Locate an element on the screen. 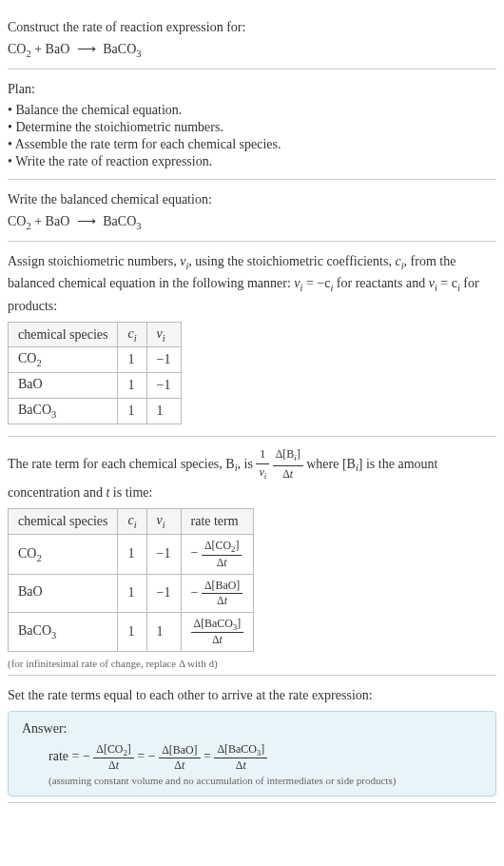  rate-term-table: chemical species ci νi rate term CO2 1 −… is located at coordinates (131, 581).